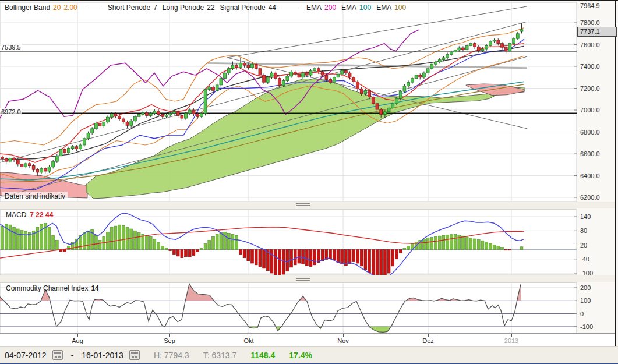 The height and width of the screenshot is (364, 618). I want to click on y-axis-label: 6800.0, so click(590, 132).